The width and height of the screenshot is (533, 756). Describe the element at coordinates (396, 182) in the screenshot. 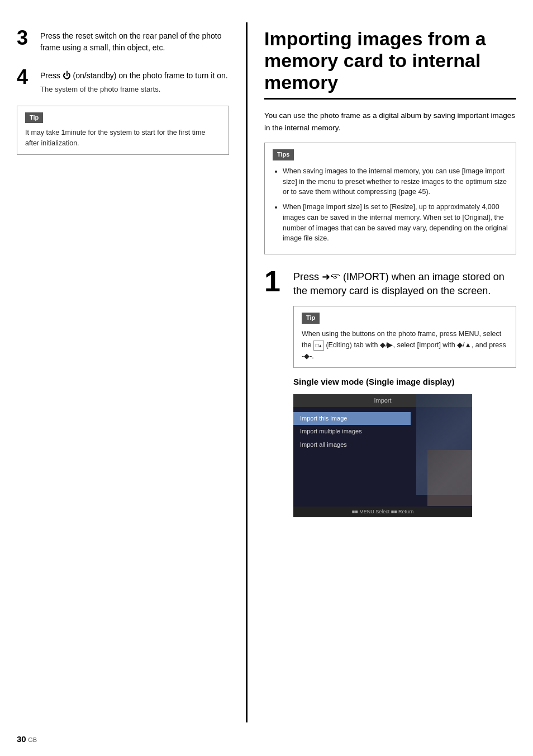

I see `tips-list-item: When saving images to the internal memor…` at that location.